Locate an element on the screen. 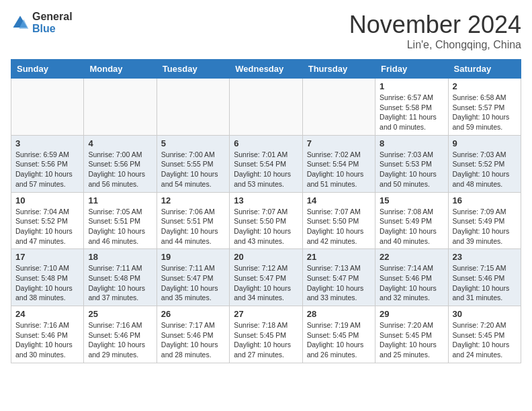 This screenshot has height=411, width=532. day-info: Sunrise: 7:08 AM Sunset: 5:49 PM Dayligh… is located at coordinates (411, 227).